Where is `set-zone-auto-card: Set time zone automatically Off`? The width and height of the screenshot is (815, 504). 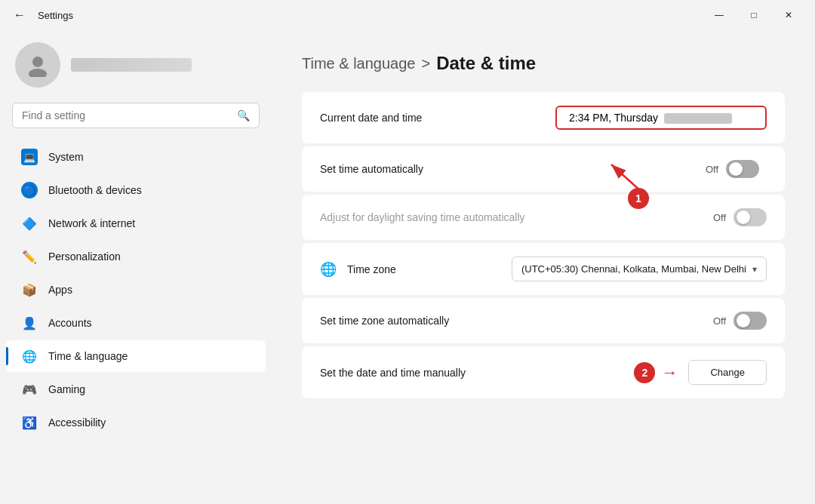
set-zone-auto-card: Set time zone automatically Off is located at coordinates (543, 321).